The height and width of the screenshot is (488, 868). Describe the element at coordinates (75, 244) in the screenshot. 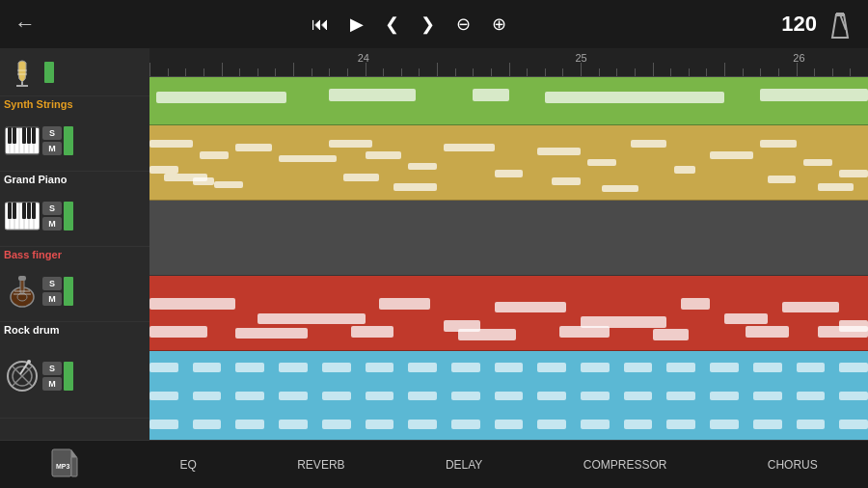

I see `track-list: Synth Strings` at that location.